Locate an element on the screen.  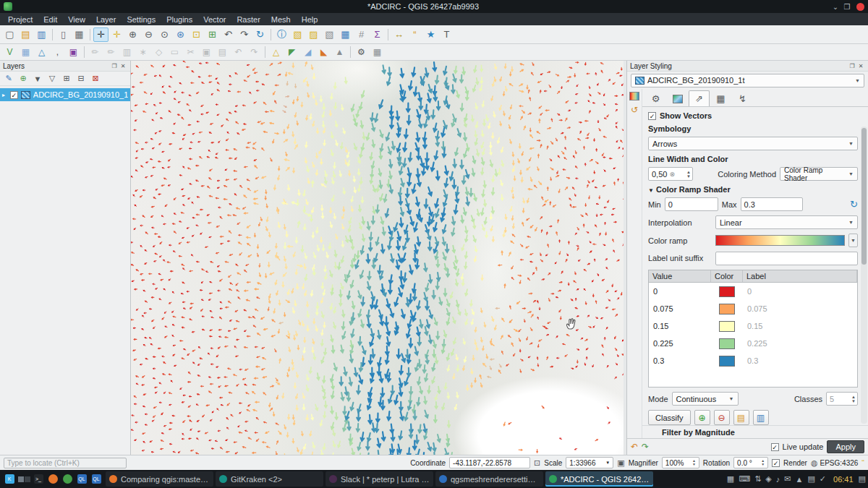
add-raster-layer-button: ▦ is located at coordinates (26, 52).